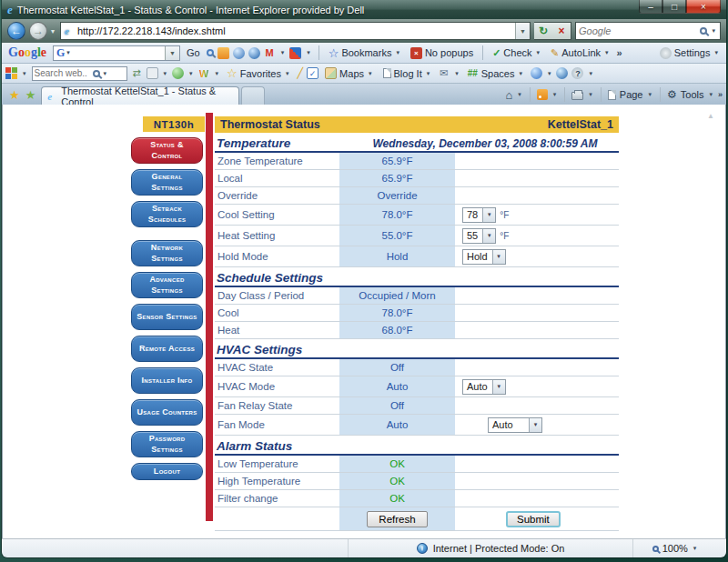  I want to click on sidebar-item-sensor-settings: Sensor Settings, so click(167, 316).